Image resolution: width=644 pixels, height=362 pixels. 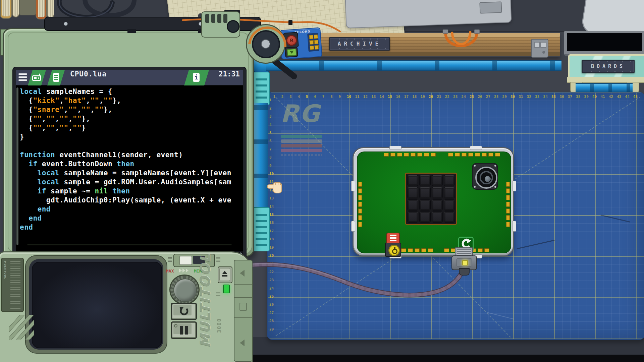 I want to click on ruler-number: 36, so click(x=561, y=97).